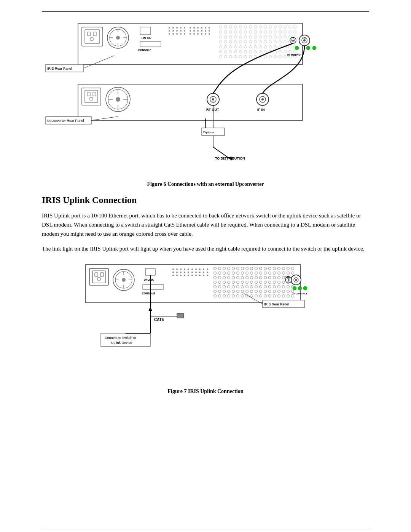 The width and height of the screenshot is (411, 532). Describe the element at coordinates (261, 110) in the screenshot. I see `svg-text: IF IN` at that location.